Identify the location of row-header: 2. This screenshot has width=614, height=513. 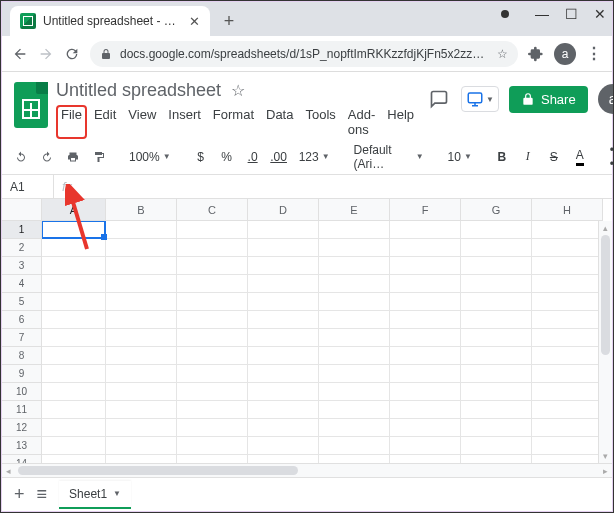
(22, 248).